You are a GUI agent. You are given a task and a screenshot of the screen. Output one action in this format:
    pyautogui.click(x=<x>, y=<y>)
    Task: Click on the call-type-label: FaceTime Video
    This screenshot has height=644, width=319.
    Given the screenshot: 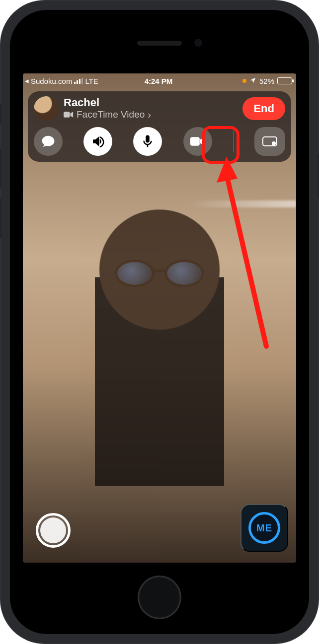 What is the action you would take?
    pyautogui.click(x=110, y=115)
    